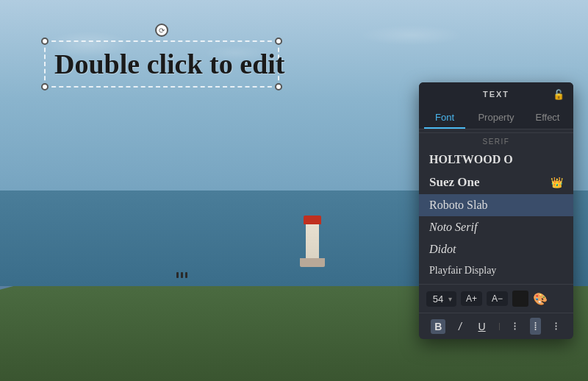 Image resolution: width=588 pixels, height=381 pixels. I want to click on font-size-increase-button: A+, so click(472, 299).